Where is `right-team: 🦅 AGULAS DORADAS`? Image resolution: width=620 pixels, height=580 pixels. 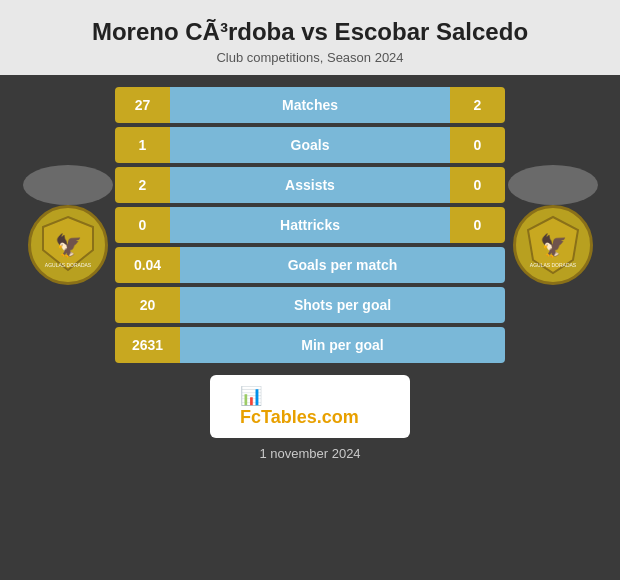
right-team: 🦅 AGULAS DORADAS is located at coordinates (552, 225).